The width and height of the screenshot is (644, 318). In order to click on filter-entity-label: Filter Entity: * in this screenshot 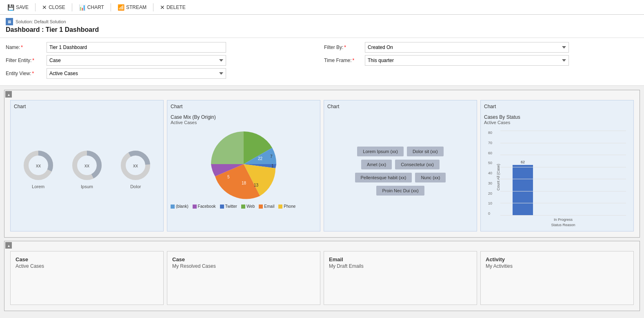, I will do `click(24, 60)`.